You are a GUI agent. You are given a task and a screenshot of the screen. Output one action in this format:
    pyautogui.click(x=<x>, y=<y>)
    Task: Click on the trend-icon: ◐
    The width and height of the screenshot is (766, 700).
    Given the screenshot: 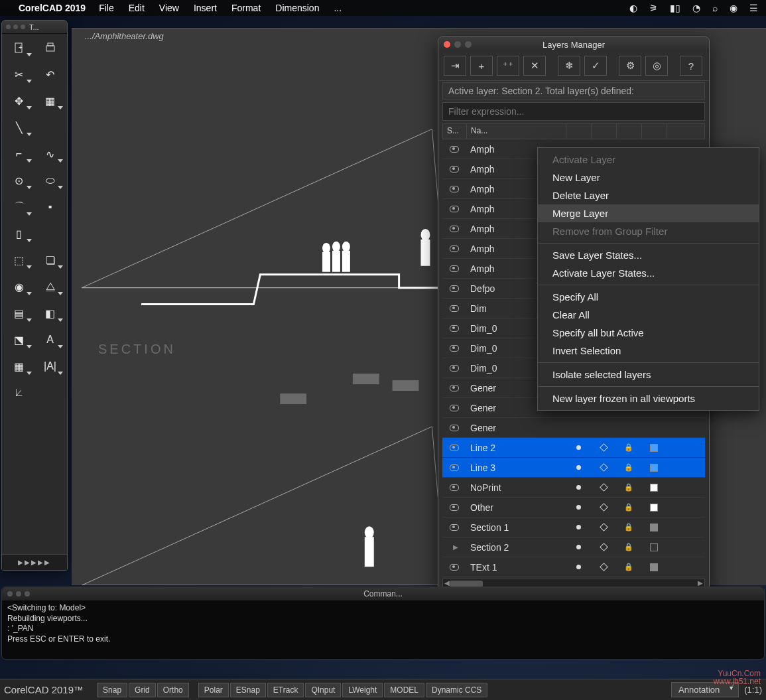 What is the action you would take?
    pyautogui.click(x=633, y=8)
    